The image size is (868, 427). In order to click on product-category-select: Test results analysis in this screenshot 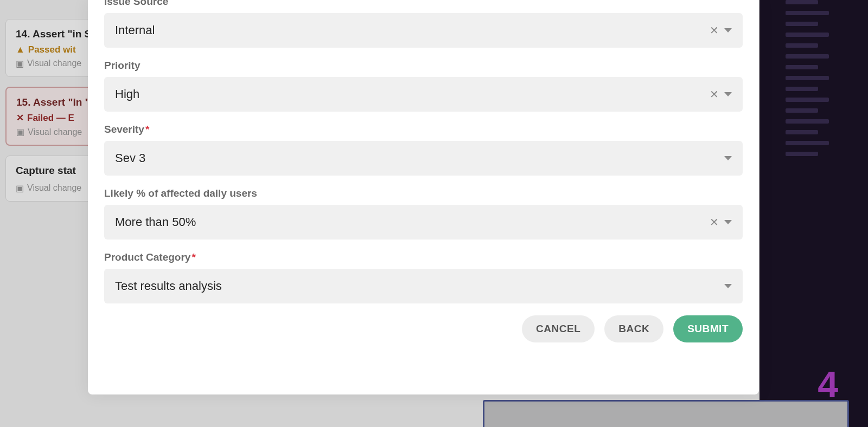, I will do `click(423, 286)`.